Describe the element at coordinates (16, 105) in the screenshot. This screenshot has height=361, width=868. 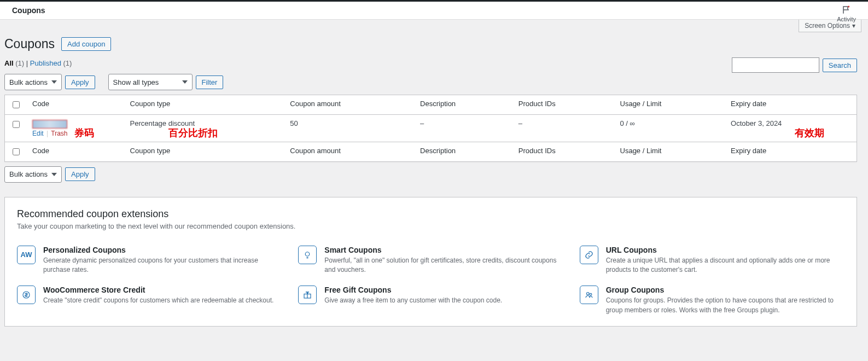
I see `select-all-checkbox-top` at that location.